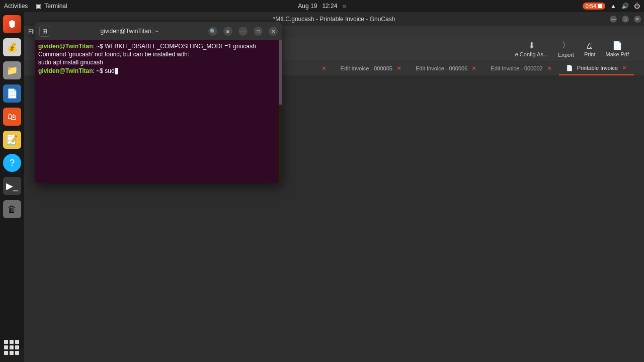 This screenshot has height=362, width=644. What do you see at coordinates (38, 6) in the screenshot?
I see `terminal-icon: ▣` at bounding box center [38, 6].